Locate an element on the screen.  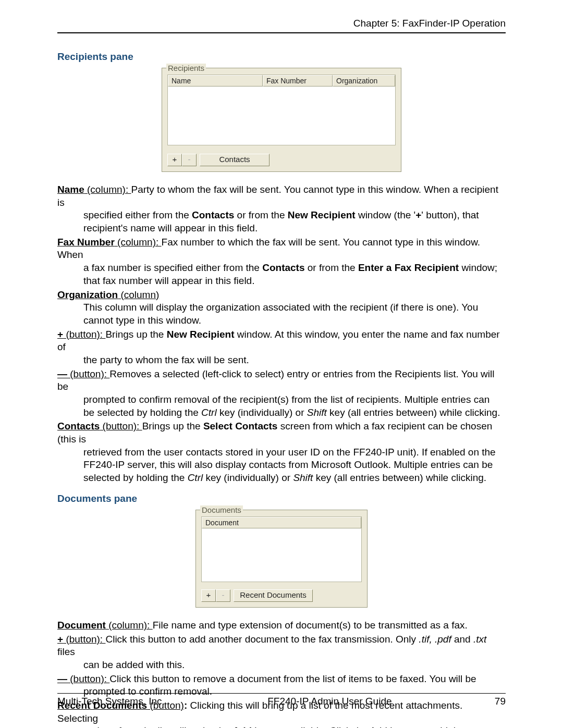
desc-name: Name (column): Party to whom the fax wil… is located at coordinates (282, 209).